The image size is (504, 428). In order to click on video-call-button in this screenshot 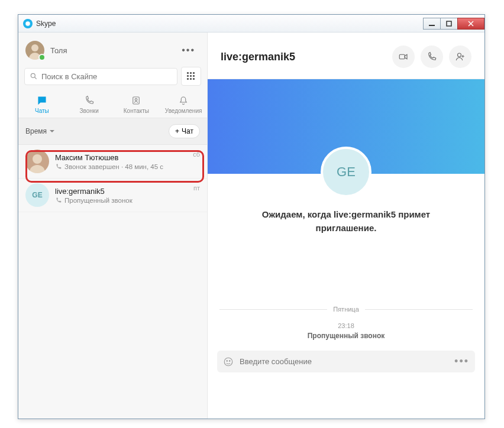, I will do `click(403, 57)`.